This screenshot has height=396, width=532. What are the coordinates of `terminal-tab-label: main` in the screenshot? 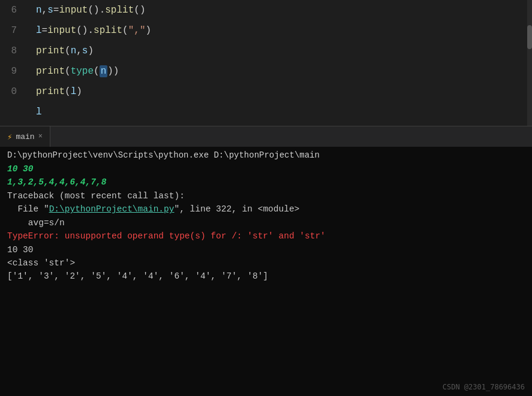 It's located at (25, 137).